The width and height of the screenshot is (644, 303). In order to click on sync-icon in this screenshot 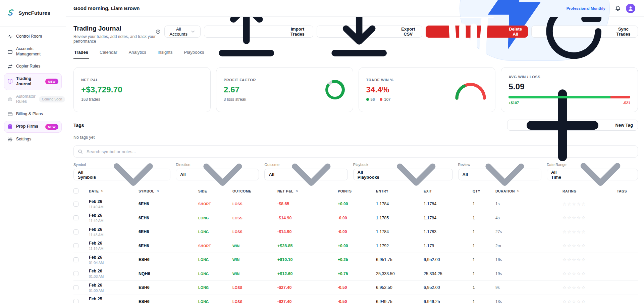, I will do `click(574, 43)`.